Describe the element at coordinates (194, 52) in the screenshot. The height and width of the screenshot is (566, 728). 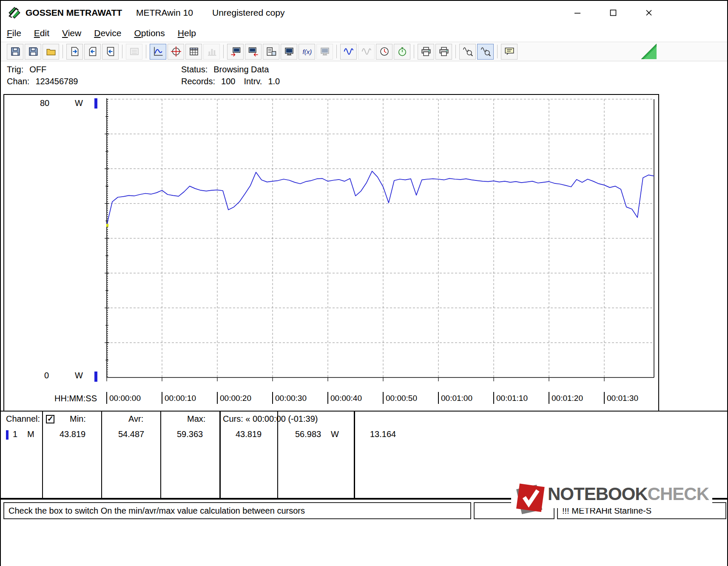
I see `table-view-button` at that location.